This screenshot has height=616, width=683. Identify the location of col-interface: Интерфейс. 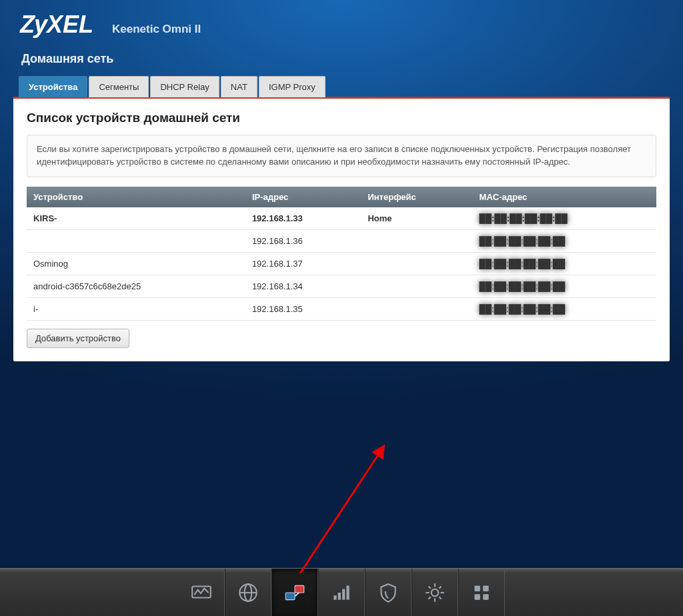
(416, 197).